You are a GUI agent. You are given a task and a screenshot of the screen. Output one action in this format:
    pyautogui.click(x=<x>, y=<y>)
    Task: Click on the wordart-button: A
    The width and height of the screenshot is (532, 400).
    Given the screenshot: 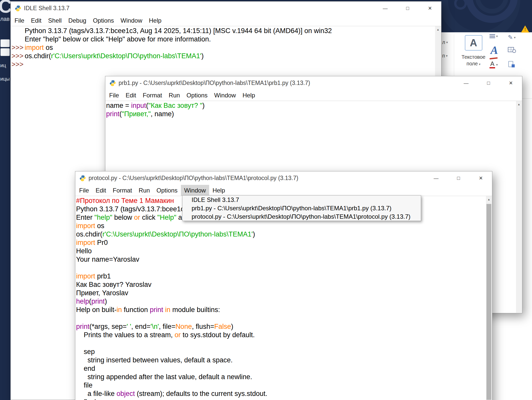 What is the action you would take?
    pyautogui.click(x=495, y=52)
    